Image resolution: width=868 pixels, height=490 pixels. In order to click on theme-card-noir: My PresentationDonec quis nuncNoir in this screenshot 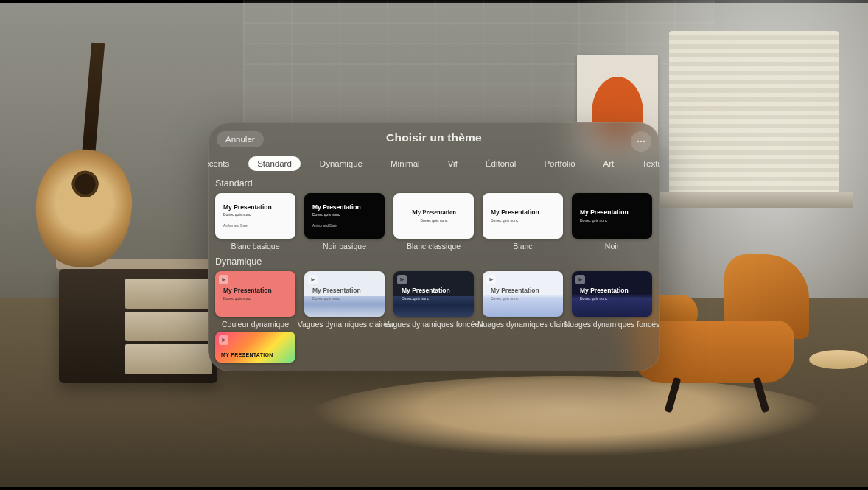, I will do `click(612, 222)`.